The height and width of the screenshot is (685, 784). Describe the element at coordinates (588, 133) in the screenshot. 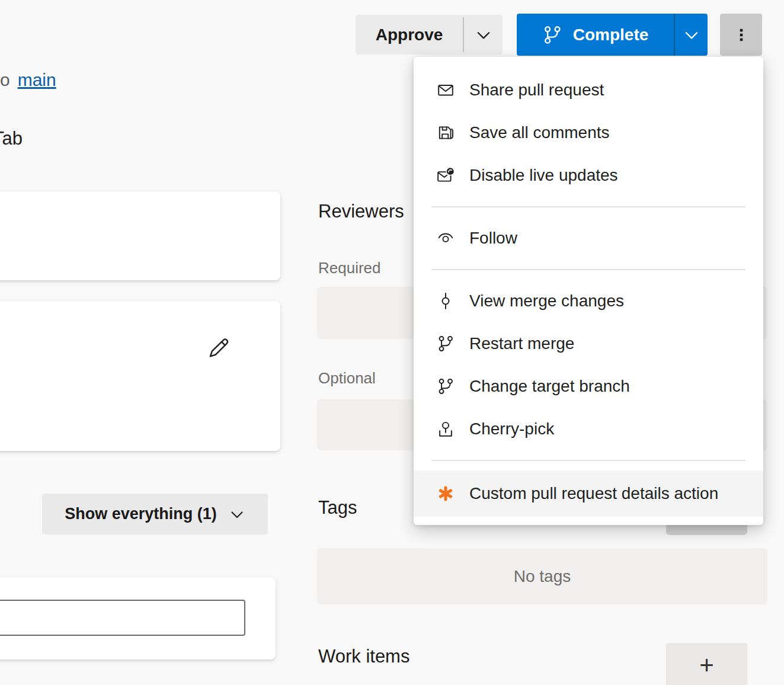

I see `menu-item-save-all-comments: Save all comments` at that location.